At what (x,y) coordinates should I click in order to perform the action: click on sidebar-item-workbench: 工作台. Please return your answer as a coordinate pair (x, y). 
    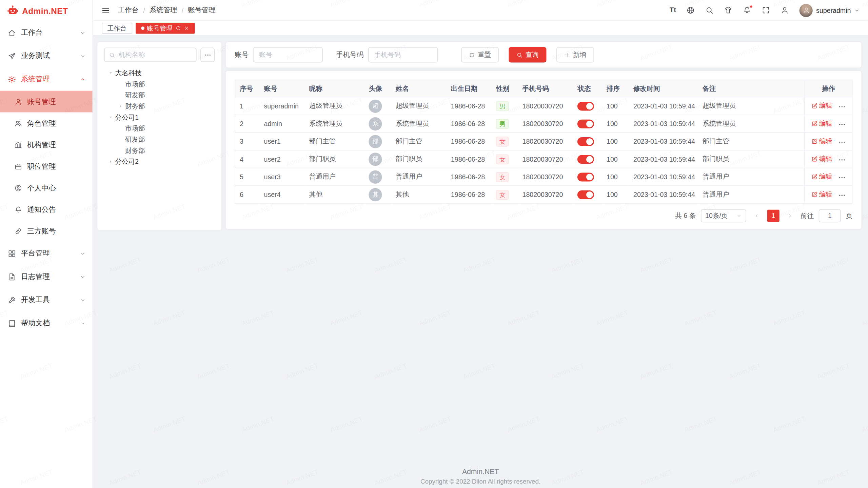
    Looking at the image, I should click on (46, 33).